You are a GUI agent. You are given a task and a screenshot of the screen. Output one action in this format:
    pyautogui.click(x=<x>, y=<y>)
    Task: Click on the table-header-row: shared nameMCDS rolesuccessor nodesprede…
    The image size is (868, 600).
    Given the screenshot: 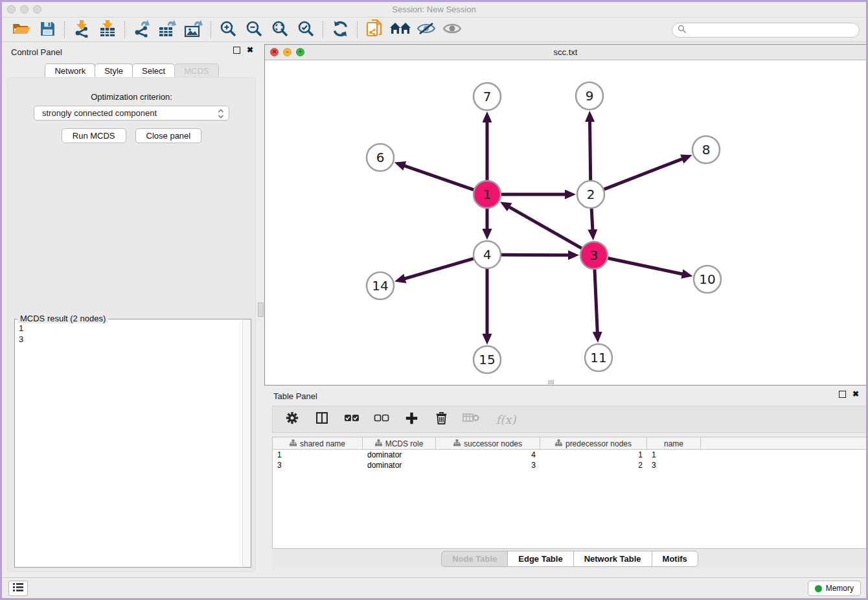 What is the action you would take?
    pyautogui.click(x=569, y=443)
    